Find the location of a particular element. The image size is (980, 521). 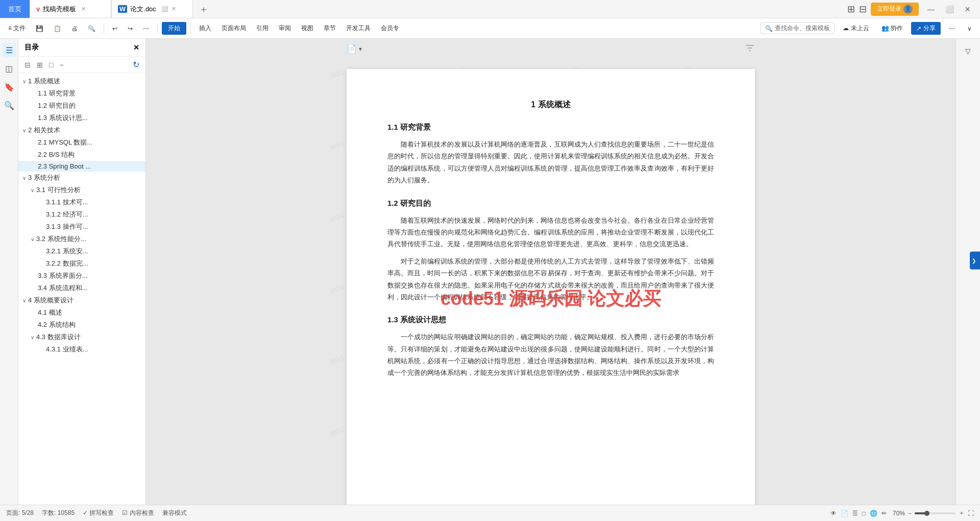

word-count: 字数: 10585 is located at coordinates (58, 513).